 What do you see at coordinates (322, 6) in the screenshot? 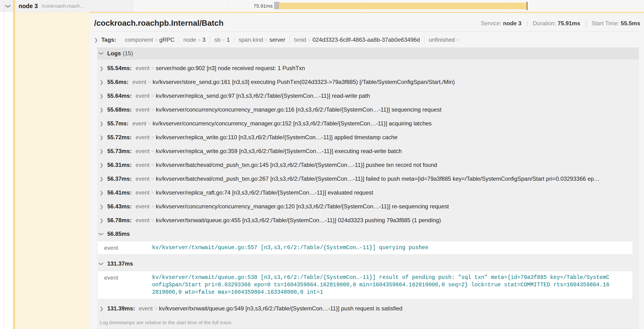
I see `span-row: ❯ node 3 /cockroach.roach… 75.91ms` at bounding box center [322, 6].